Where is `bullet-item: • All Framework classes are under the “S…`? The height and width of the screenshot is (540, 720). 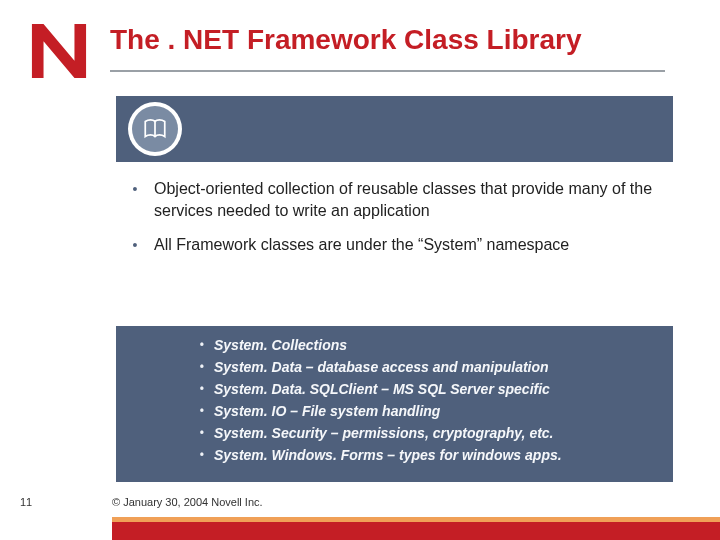
bullet-item: • All Framework classes are under the “S… is located at coordinates (394, 245).